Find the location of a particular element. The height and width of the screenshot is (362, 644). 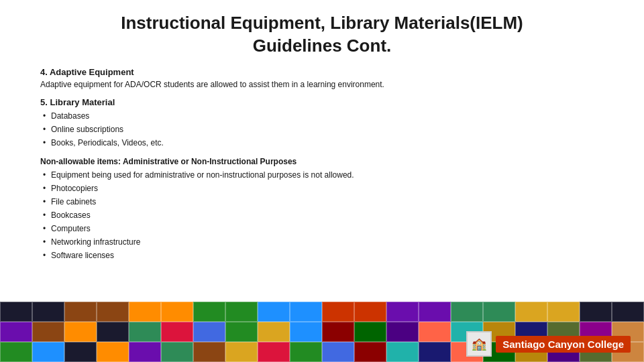

section-5-heading: 5. Library Material is located at coordinates (322, 102).